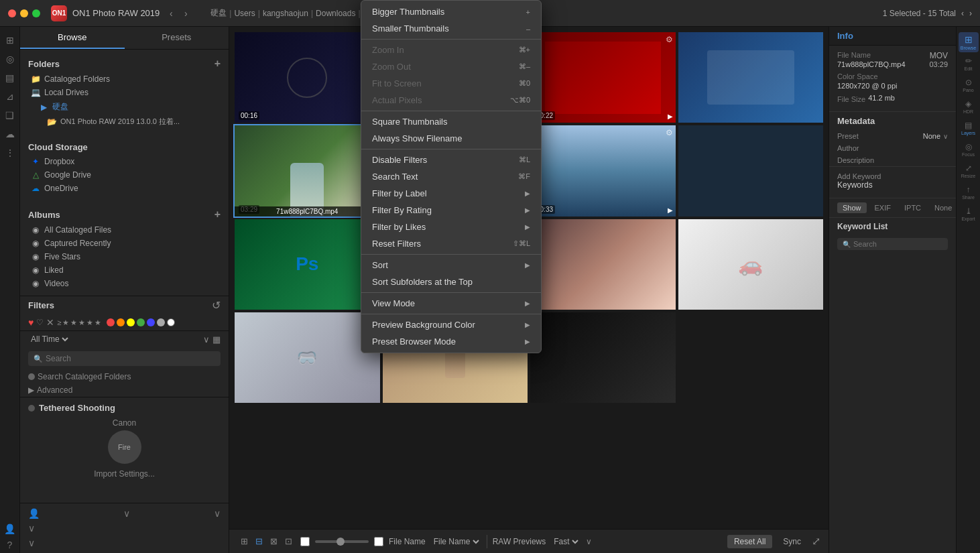 This screenshot has width=980, height=553. Describe the element at coordinates (24, 13) in the screenshot. I see `minimize-button` at that location.